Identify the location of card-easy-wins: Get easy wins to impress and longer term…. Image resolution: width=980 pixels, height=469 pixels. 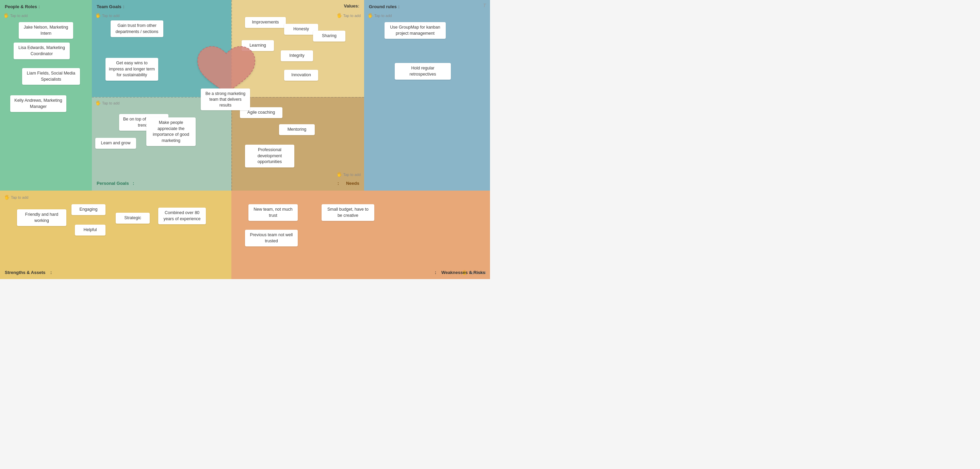
(132, 69).